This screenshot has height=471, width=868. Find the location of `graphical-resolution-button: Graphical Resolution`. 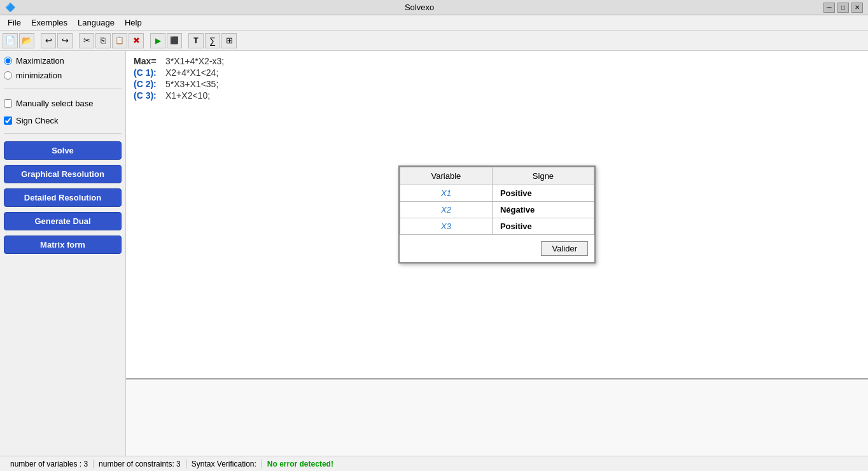

graphical-resolution-button: Graphical Resolution is located at coordinates (62, 174).